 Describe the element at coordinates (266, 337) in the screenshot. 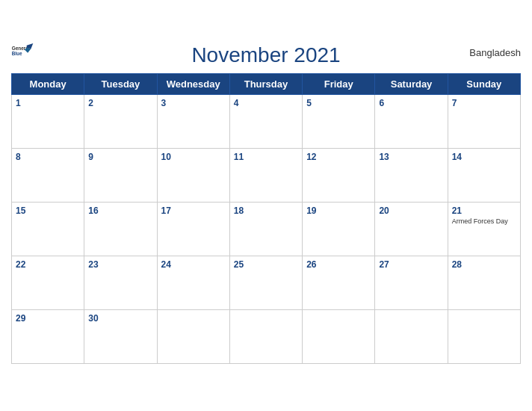

I see `calendar-week-row: 2930` at that location.